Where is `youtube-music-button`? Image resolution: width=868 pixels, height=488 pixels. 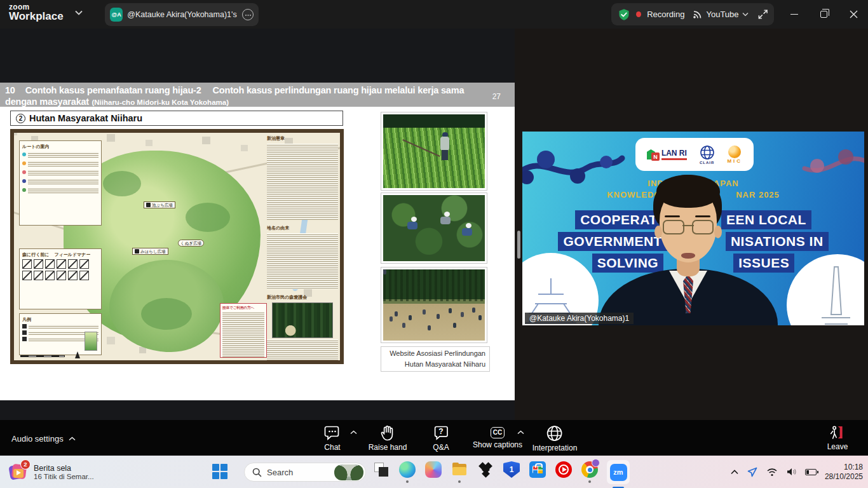
youtube-music-button is located at coordinates (564, 472).